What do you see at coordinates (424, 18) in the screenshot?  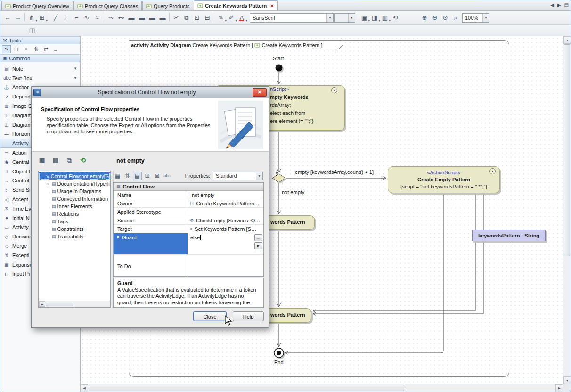 I see `zoom-in-icon: ⊕ ▾` at bounding box center [424, 18].